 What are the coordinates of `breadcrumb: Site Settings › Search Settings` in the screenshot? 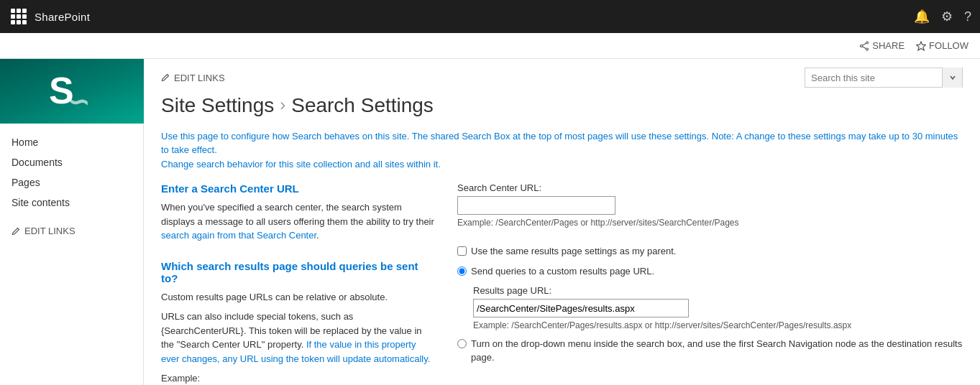 It's located at (562, 106).